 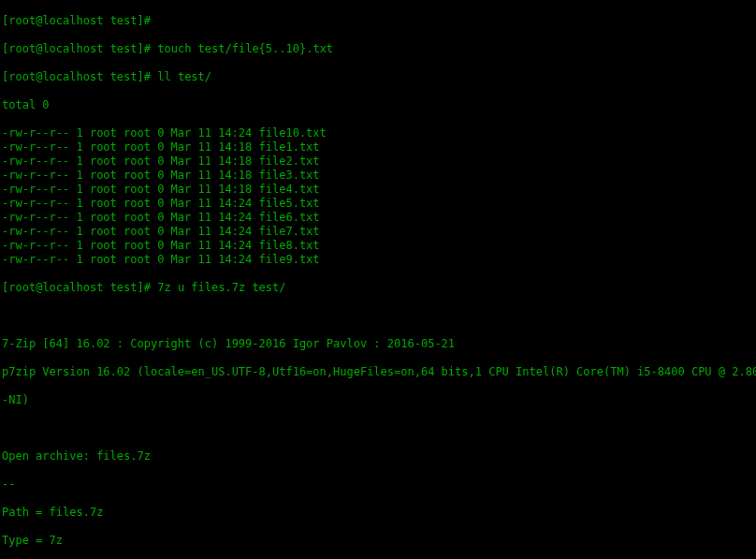 What do you see at coordinates (378, 21) in the screenshot?
I see `prompt-line-empty: [root@localhost test]#` at bounding box center [378, 21].